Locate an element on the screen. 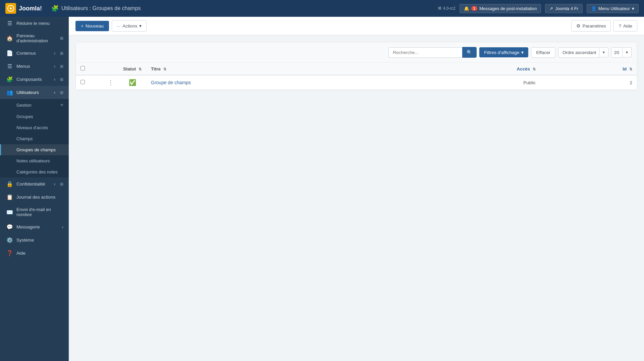  row-title-cell: Groupe de champs is located at coordinates (271, 83).